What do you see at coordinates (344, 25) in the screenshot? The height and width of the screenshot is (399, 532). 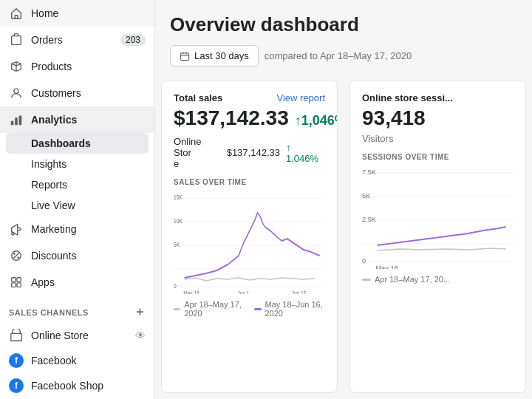 I see `page-title: Overview dashboard` at bounding box center [344, 25].